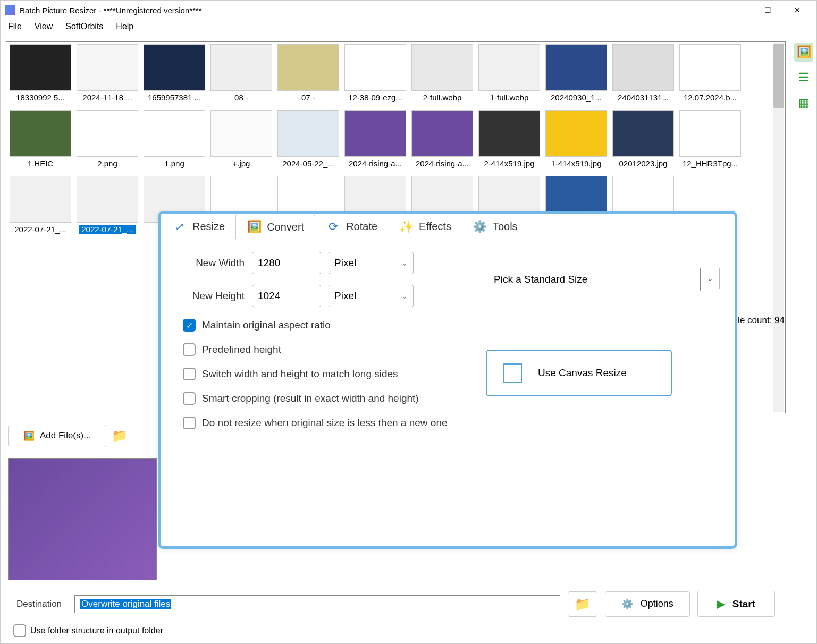 Image resolution: width=817 pixels, height=644 pixels. I want to click on thumbnail-label: 20240930_1..., so click(576, 98).